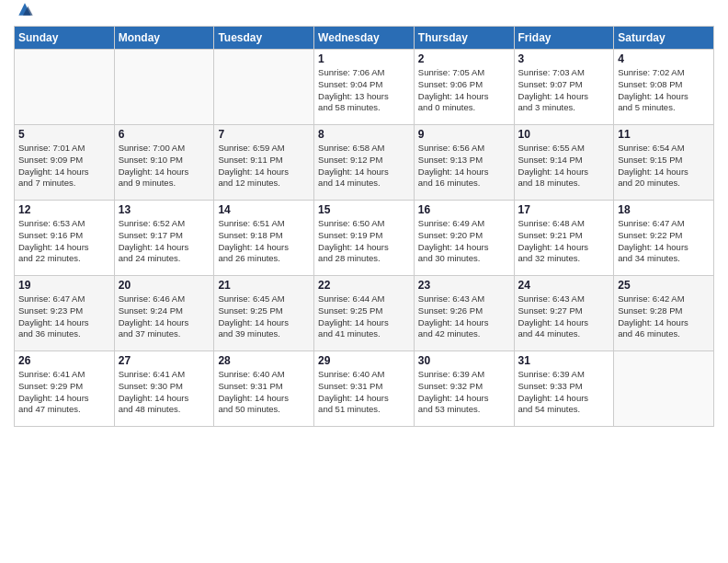 This screenshot has width=728, height=563. Describe the element at coordinates (564, 87) in the screenshot. I see `table-row: 3Sunrise: 7:03 AMSunset: 9:07 PMDaylight…` at that location.